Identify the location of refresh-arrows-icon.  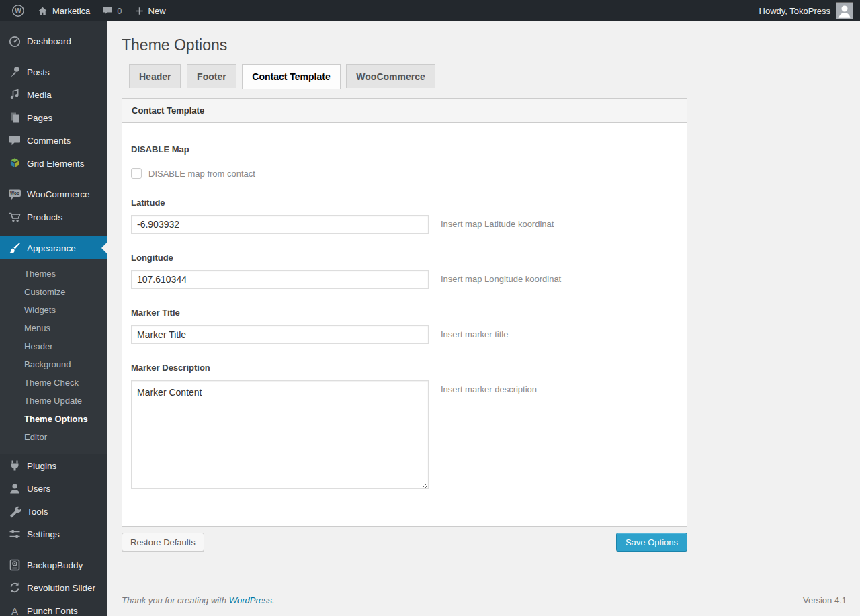
(15, 588).